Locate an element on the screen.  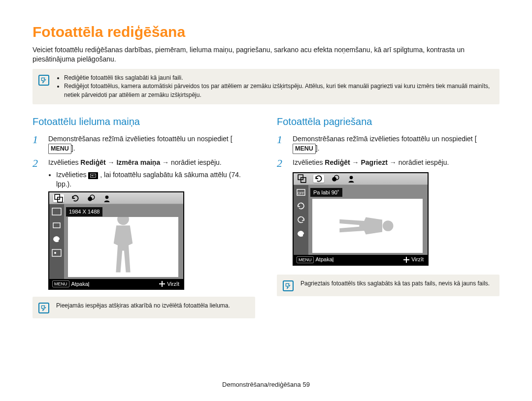
rotate-note-text: Pagrieztais fotoattēls tiks saglabāts kā… is located at coordinates (395, 283).